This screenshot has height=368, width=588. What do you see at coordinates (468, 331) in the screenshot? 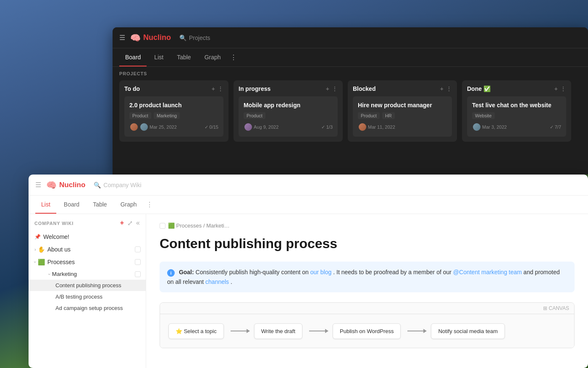
I see `flow-label-4: Notify social media team` at bounding box center [468, 331].